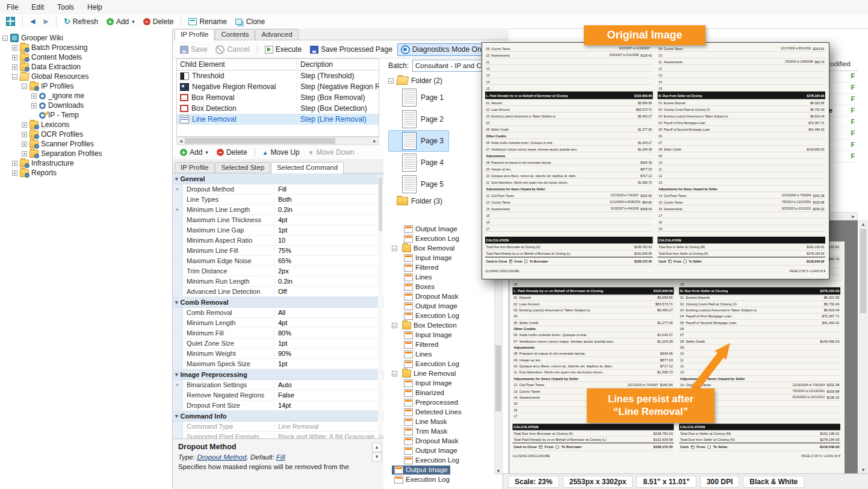 The height and width of the screenshot is (489, 868). Describe the element at coordinates (281, 152) in the screenshot. I see `move-up-button: ▲Move Up` at that location.